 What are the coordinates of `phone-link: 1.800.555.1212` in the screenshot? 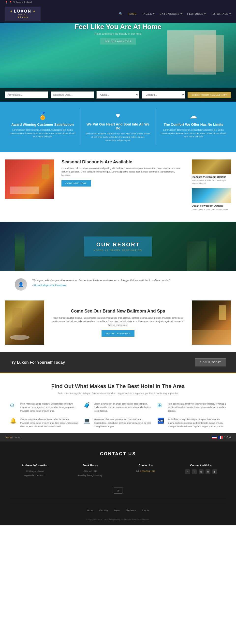 It's located at (148, 471).